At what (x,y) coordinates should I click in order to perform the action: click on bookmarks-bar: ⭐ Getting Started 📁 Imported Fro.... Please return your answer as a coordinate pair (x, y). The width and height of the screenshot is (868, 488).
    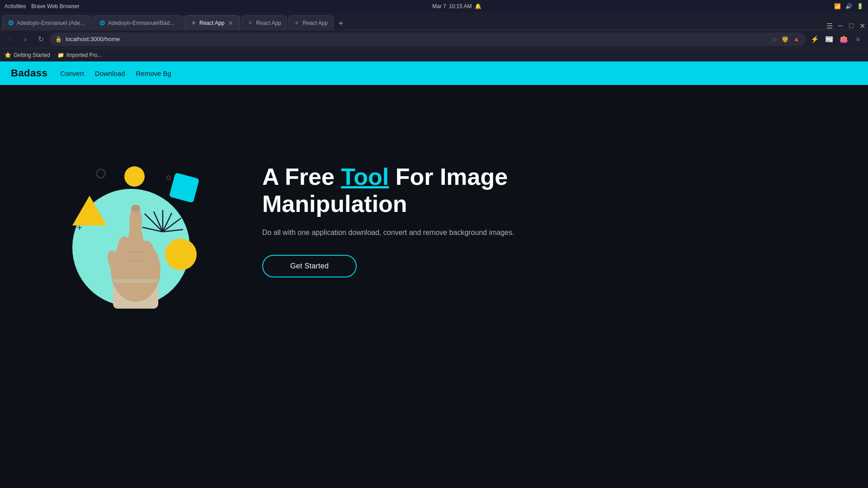
    Looking at the image, I should click on (434, 55).